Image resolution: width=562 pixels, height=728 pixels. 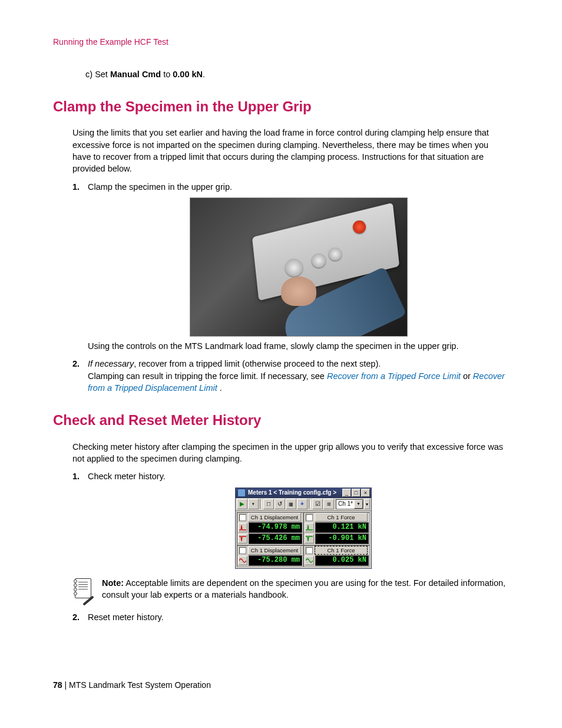 What do you see at coordinates (135, 74) in the screenshot?
I see `substep-bold1: Manual Cmd` at bounding box center [135, 74].